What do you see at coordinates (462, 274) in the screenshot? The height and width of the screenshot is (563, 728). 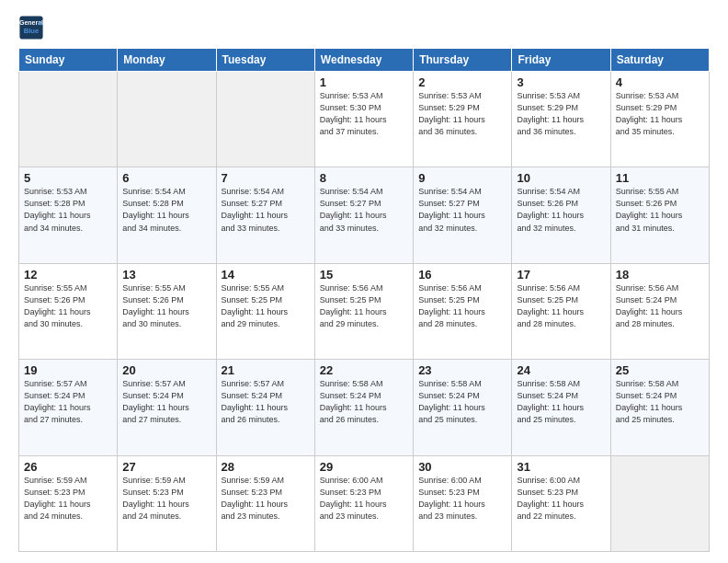 I see `day-number: 16` at bounding box center [462, 274].